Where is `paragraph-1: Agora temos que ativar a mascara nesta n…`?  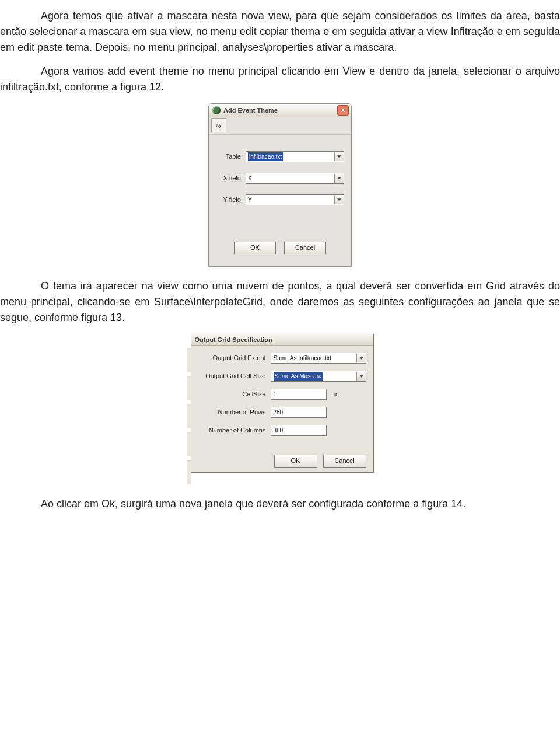 paragraph-1: Agora temos que ativar a mascara nesta n… is located at coordinates (280, 32).